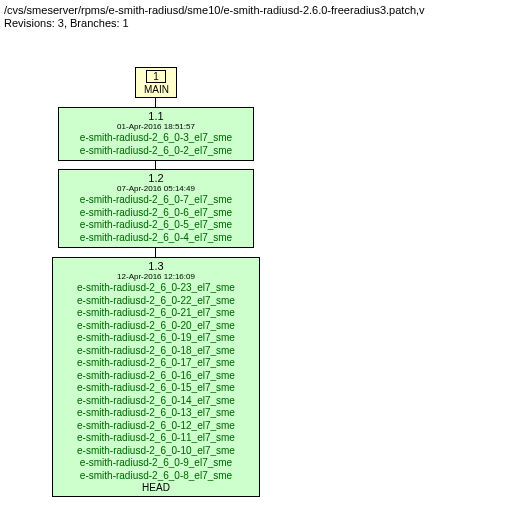 The height and width of the screenshot is (531, 518). I want to click on branch-number: 1, so click(156, 76).